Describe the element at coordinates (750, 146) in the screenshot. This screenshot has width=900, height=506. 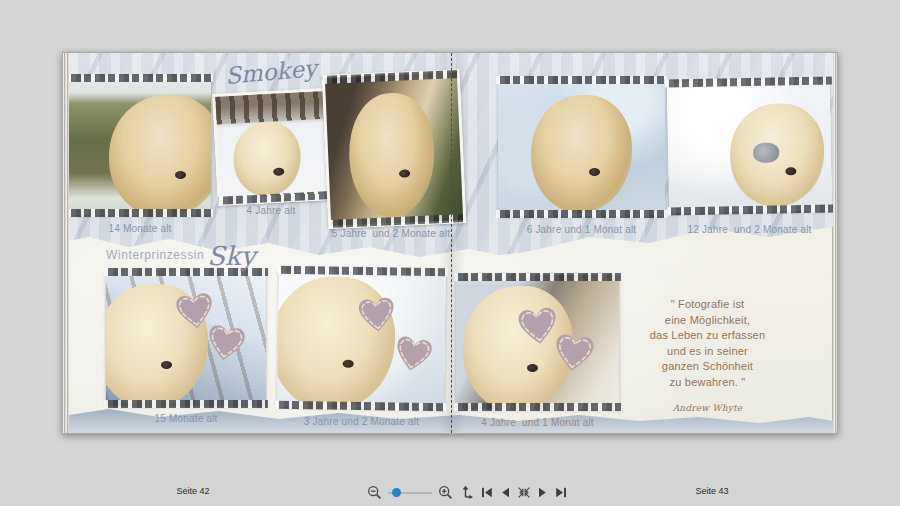
I see `photo-smokey-12-jahre` at that location.